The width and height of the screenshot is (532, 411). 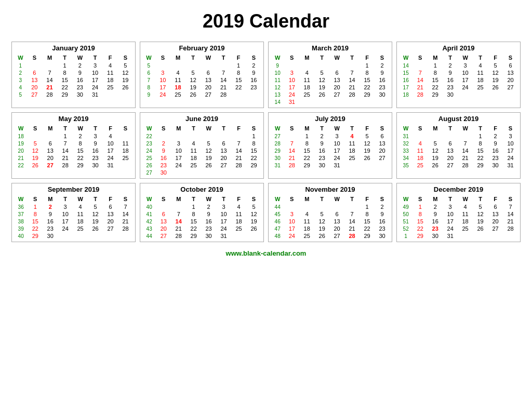 I want to click on day-cell: 7, so click(x=352, y=73).